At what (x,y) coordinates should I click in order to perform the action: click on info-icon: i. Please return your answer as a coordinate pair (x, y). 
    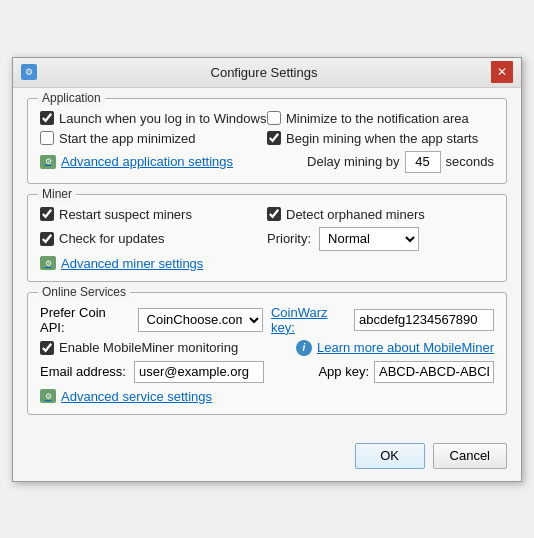
    Looking at the image, I should click on (304, 348).